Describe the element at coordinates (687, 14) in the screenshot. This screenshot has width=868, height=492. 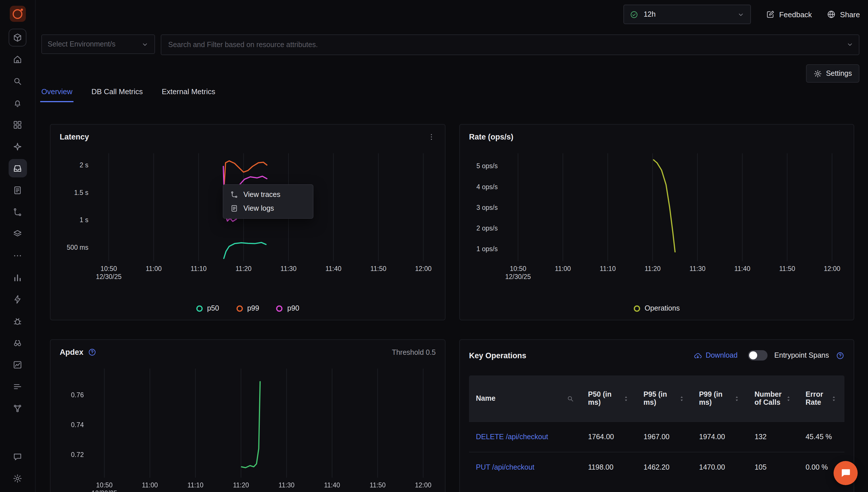
I see `time-range-select: 12h` at that location.